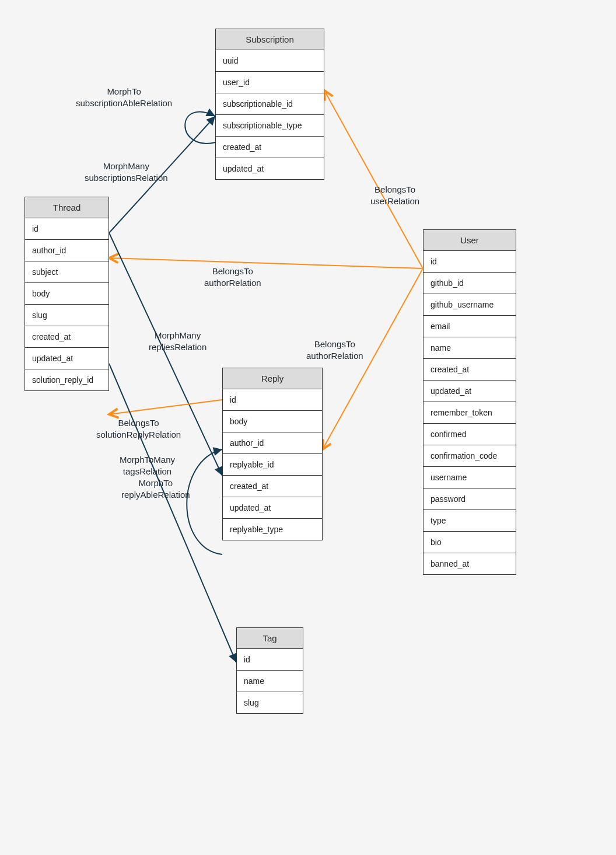 This screenshot has width=616, height=855. What do you see at coordinates (470, 564) in the screenshot?
I see `field: banned_at` at bounding box center [470, 564].